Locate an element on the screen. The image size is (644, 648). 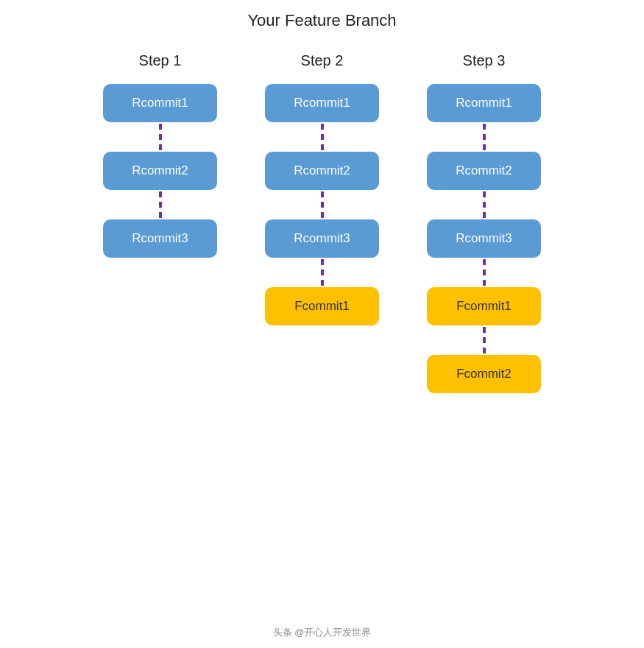
commit-box-s3-rc1: Rcommit1 is located at coordinates (484, 103).